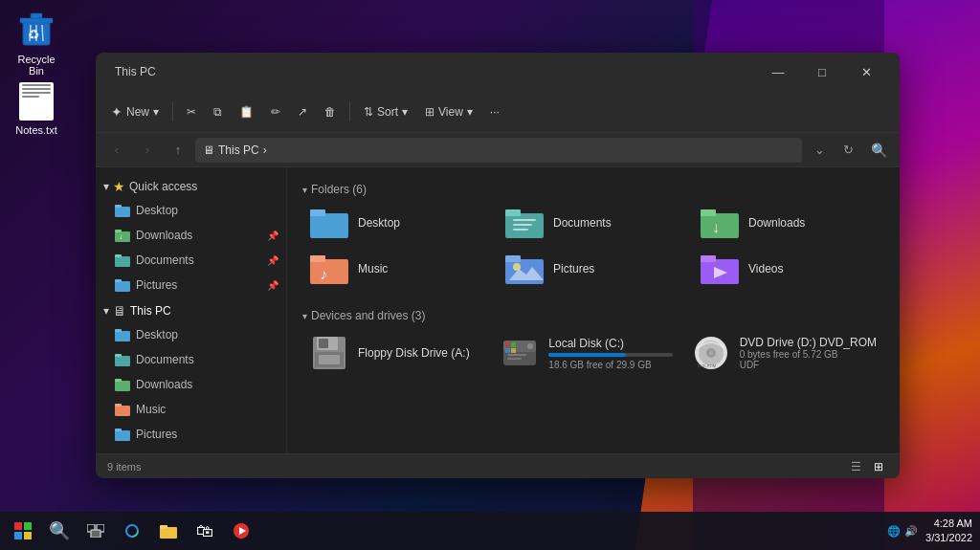 The height and width of the screenshot is (550, 980). I want to click on view-icon: ⊞, so click(430, 112).